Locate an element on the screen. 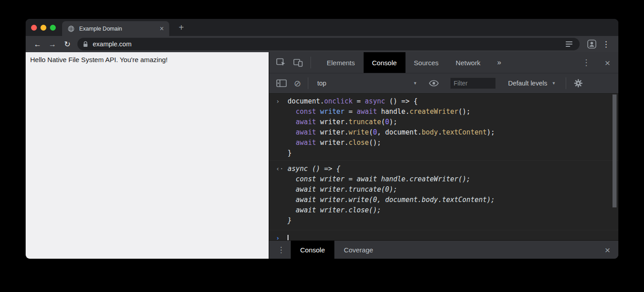  console-scrollbar is located at coordinates (614, 167).